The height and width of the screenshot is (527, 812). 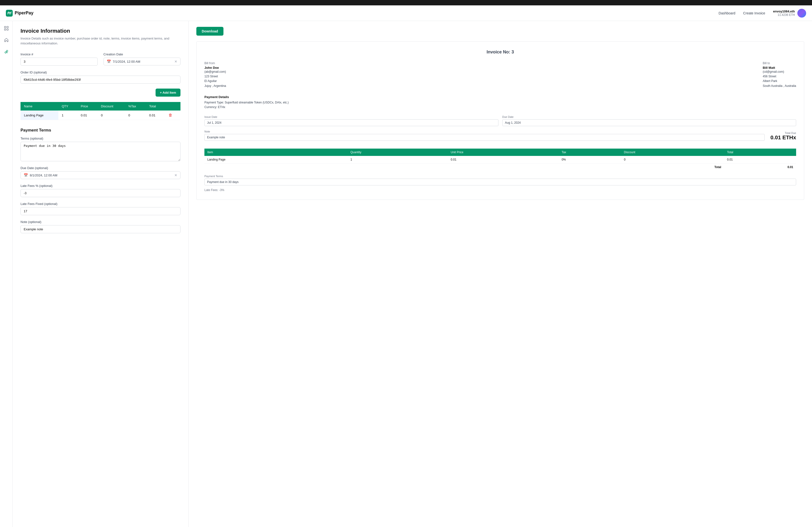 I want to click on invoice-number-group: Invoice #, so click(x=59, y=59).